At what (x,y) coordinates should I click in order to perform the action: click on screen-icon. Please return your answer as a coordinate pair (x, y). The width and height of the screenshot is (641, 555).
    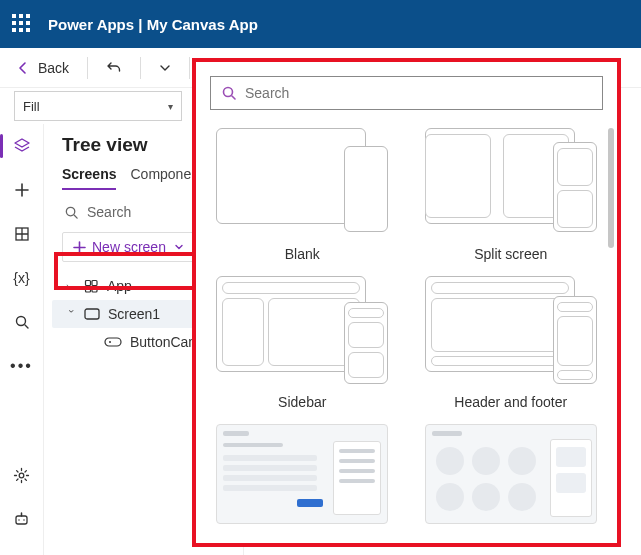
    Looking at the image, I should click on (92, 314).